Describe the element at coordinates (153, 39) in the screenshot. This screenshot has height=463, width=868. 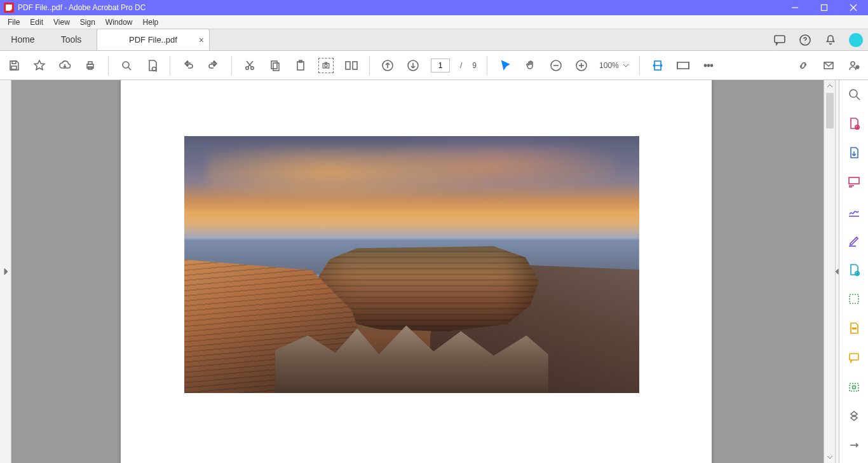
I see `tab-document-label: PDF File..pdf` at that location.